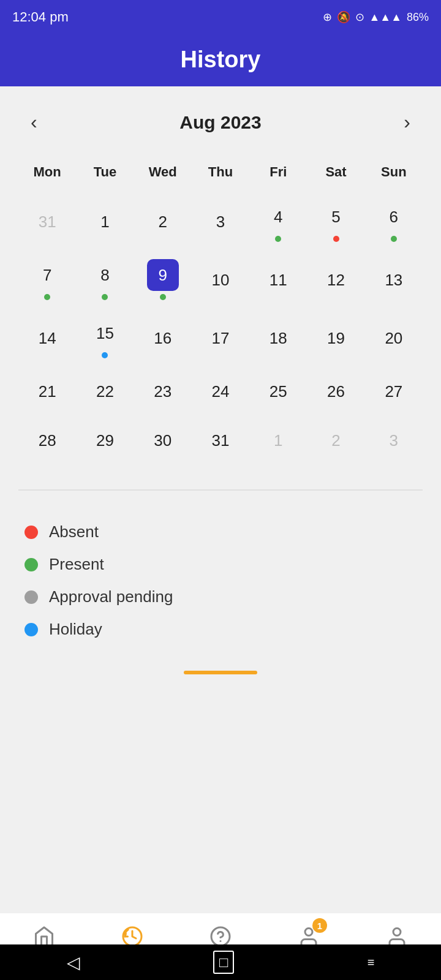 The height and width of the screenshot is (980, 441). What do you see at coordinates (47, 279) in the screenshot?
I see `calendar-day-7-7: 7` at bounding box center [47, 279].